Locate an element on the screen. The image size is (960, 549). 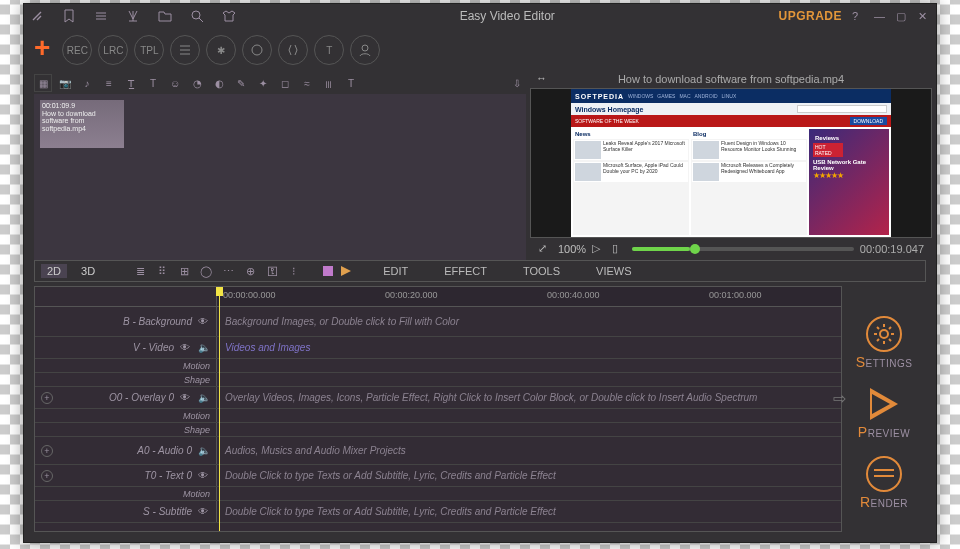
snowflake-icon: ✱ is located at coordinates (221, 50).